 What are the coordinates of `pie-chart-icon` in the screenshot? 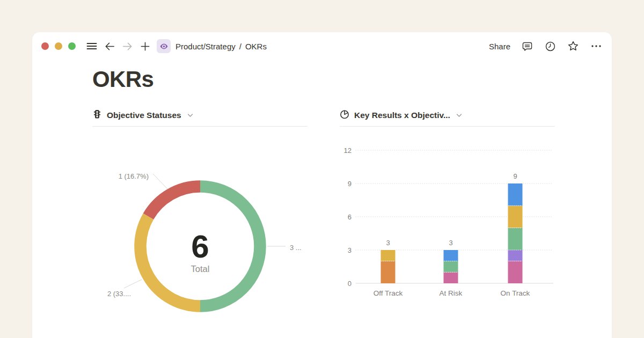 It's located at (345, 115).